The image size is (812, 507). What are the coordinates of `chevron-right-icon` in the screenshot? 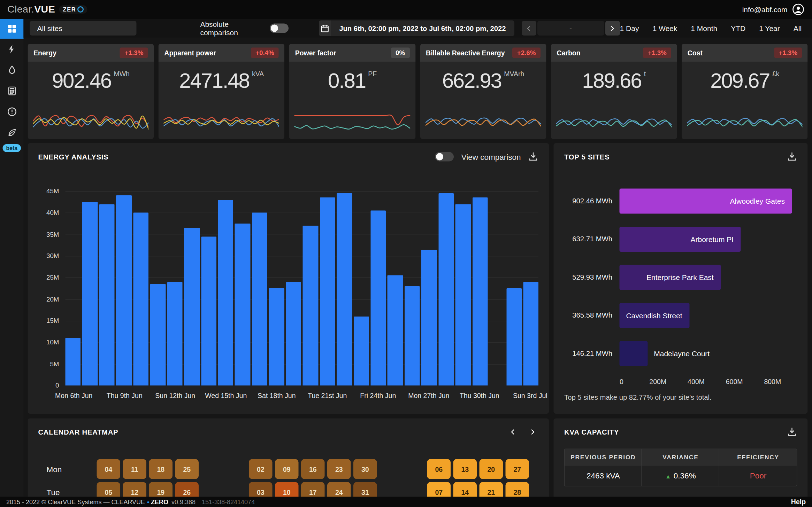 It's located at (613, 28).